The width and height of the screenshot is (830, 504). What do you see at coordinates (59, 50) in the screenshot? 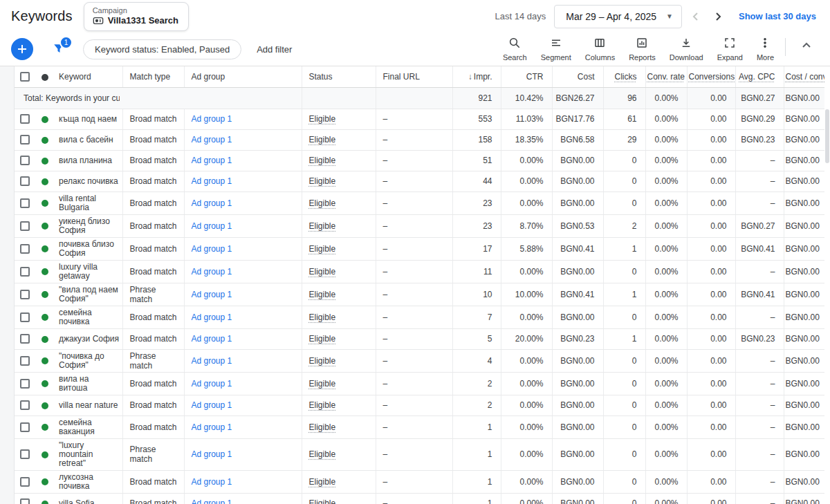
I see `filter-button: 1` at bounding box center [59, 50].